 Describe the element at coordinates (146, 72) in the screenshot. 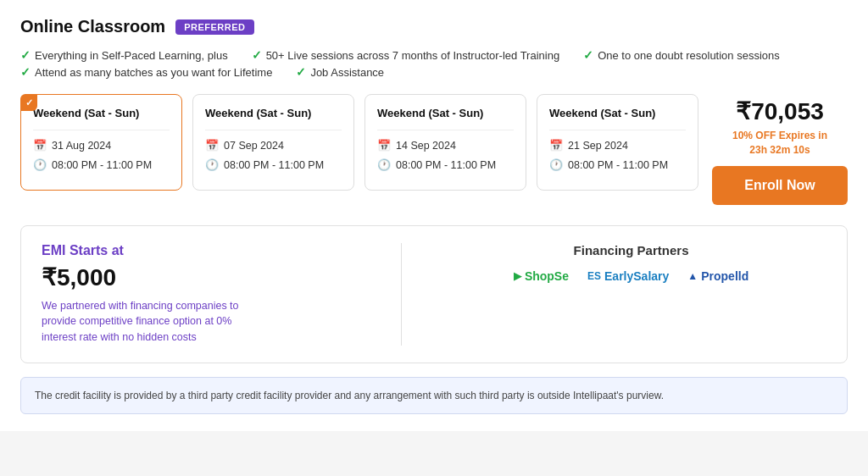

I see `feature-item-4: ✓ Attend as many batches as you want for…` at that location.